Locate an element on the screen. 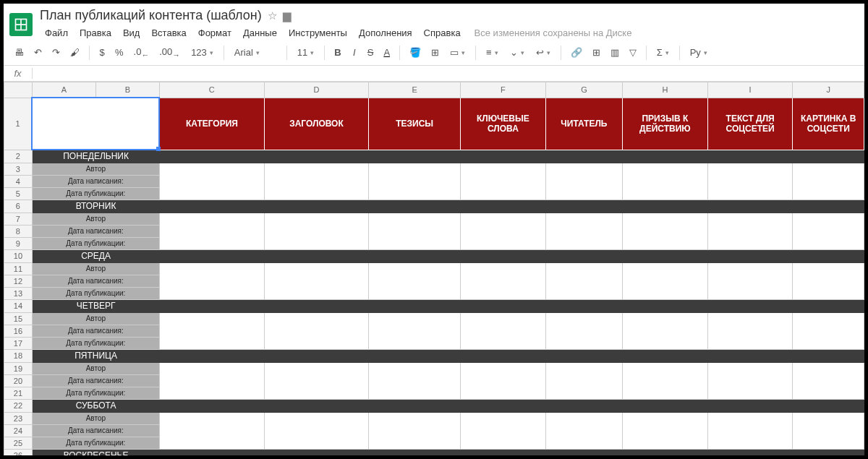 This screenshot has height=459, width=868. menu-file: Файл is located at coordinates (56, 33).